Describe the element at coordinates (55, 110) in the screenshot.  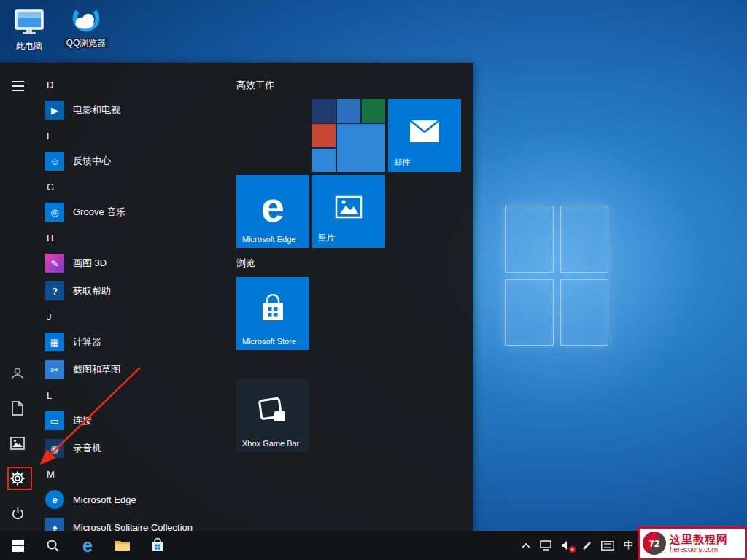
I see `movies-tv-icon: ▶` at that location.